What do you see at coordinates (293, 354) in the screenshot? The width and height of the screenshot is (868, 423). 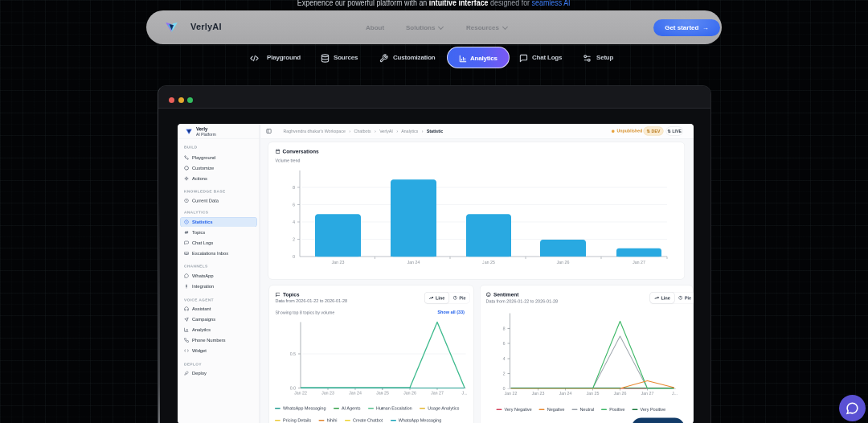 I see `svg-text: 0.5` at bounding box center [293, 354].